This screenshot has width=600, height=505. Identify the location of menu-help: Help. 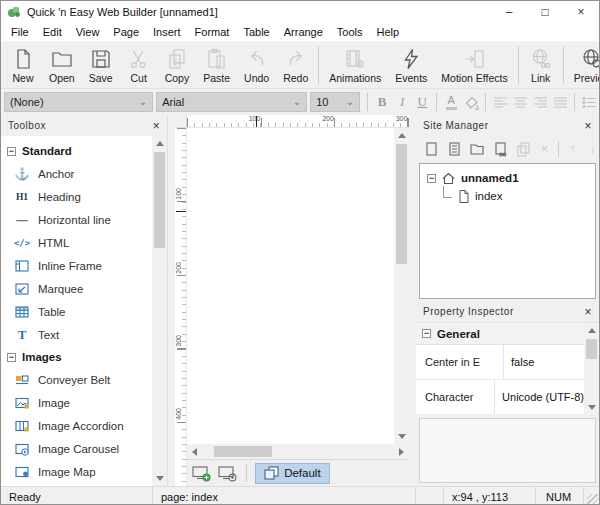
(388, 32).